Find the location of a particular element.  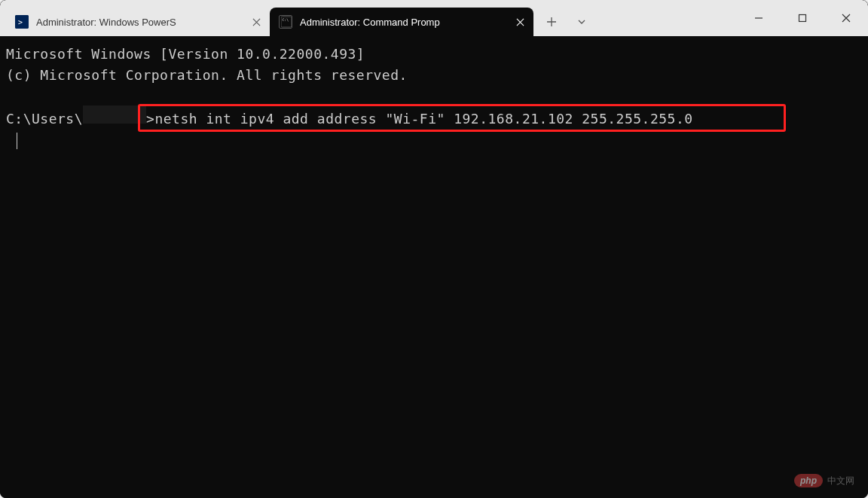

titlebar: > Administrator: Windows PowerS C:\ Admi… is located at coordinates (434, 18).